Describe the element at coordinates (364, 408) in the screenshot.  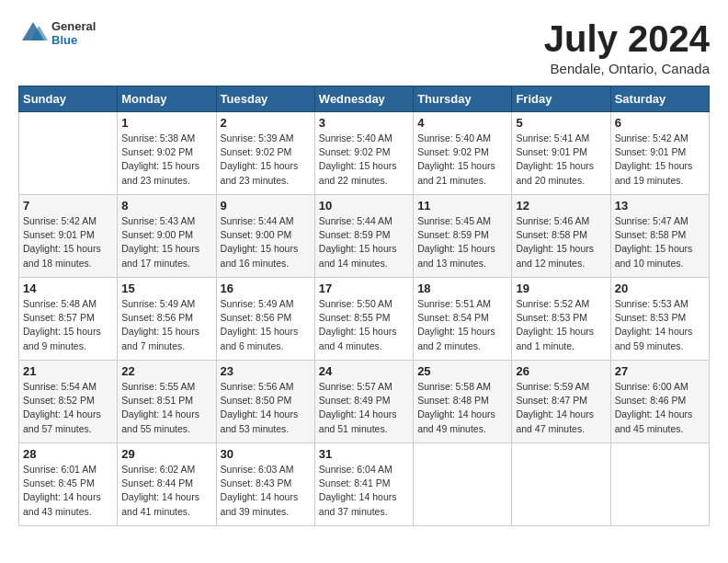
I see `day-info: Sunrise: 5:57 AM Sunset: 8:49 PM Dayligh…` at that location.